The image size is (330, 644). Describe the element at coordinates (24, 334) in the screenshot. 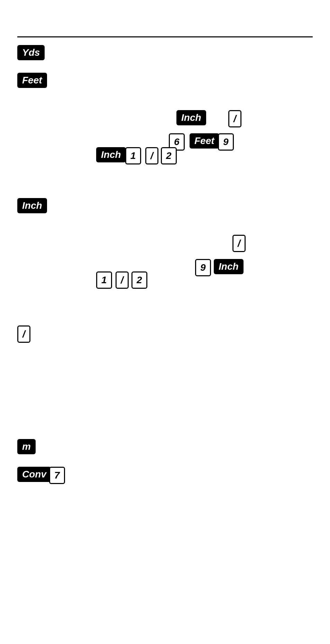

I see `slash-badge-lone: /` at that location.